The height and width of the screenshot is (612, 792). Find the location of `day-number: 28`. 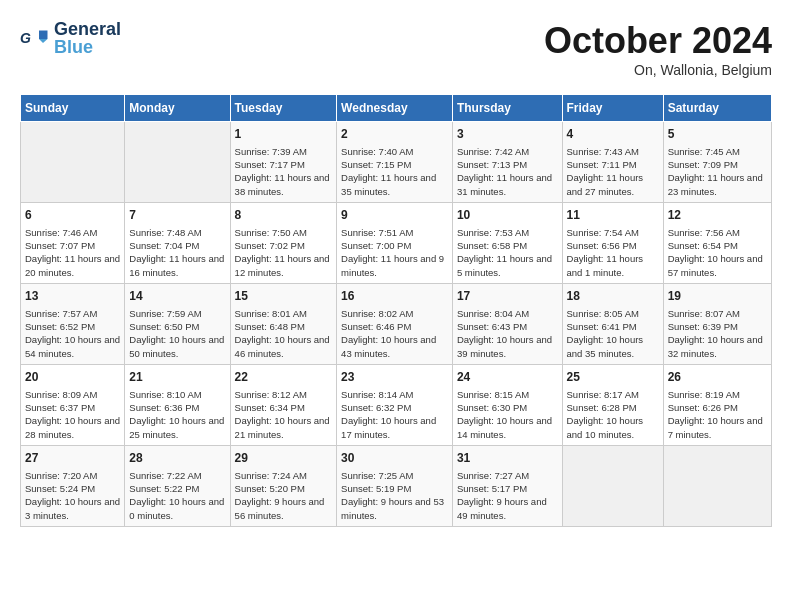

day-number: 28 is located at coordinates (177, 458).